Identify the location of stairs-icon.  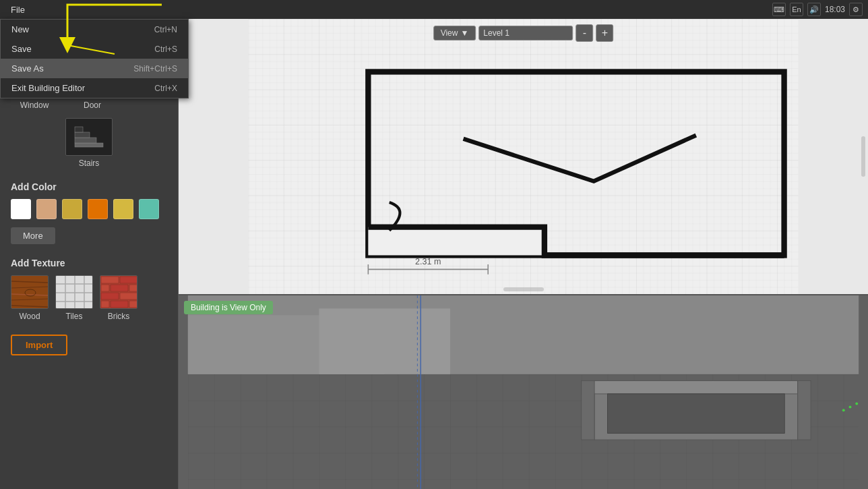
(89, 137).